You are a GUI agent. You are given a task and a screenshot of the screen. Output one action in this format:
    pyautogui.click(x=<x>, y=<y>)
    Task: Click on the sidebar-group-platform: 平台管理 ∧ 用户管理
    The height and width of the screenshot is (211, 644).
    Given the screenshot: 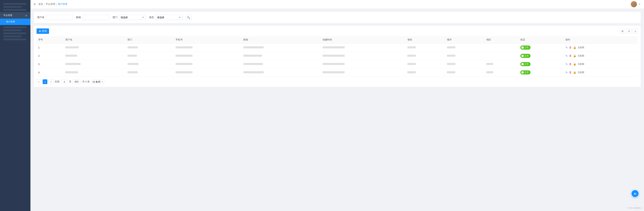 What is the action you would take?
    pyautogui.click(x=15, y=18)
    